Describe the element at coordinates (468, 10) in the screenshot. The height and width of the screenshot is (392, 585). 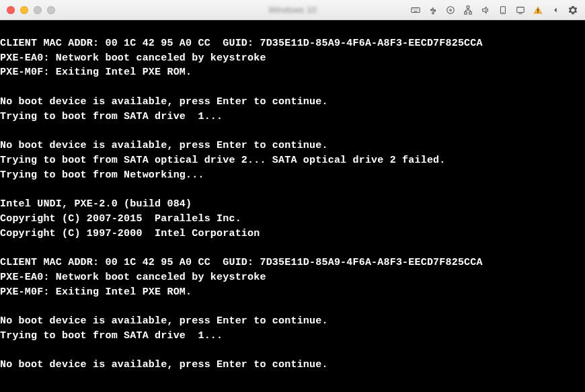
I see `network-icon` at that location.